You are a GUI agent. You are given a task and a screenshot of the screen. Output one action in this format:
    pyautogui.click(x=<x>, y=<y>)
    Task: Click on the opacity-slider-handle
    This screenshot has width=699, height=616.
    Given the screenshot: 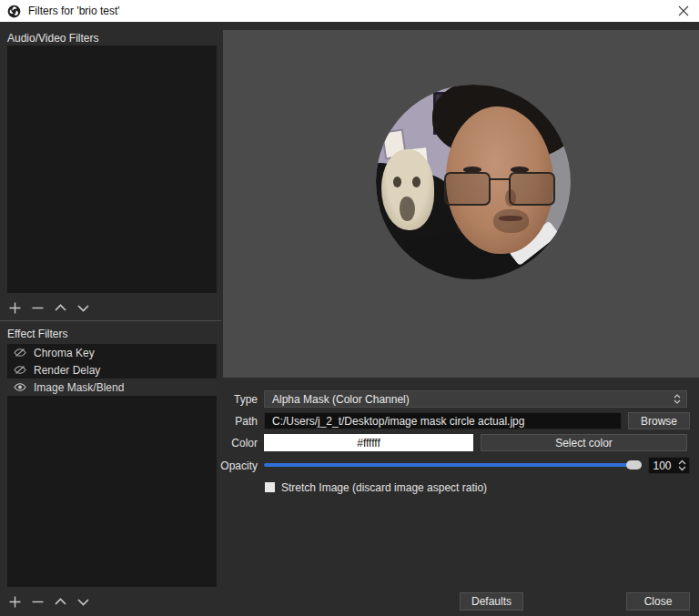 What is the action you would take?
    pyautogui.click(x=633, y=465)
    